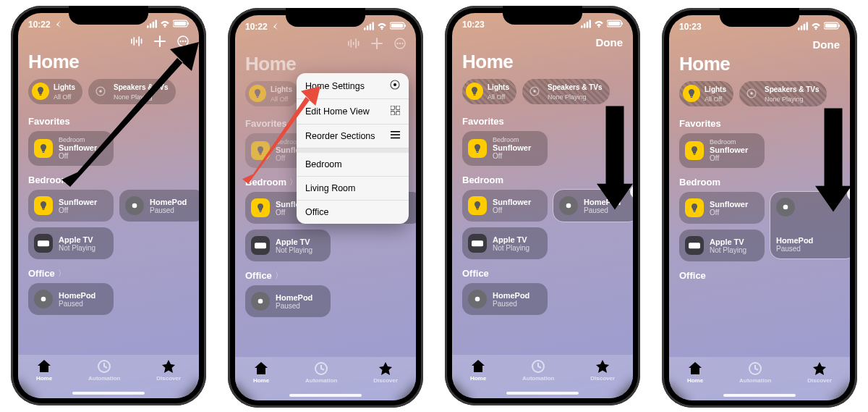 Image resolution: width=868 pixels, height=412 pixels. What do you see at coordinates (109, 180) in the screenshot?
I see `section-bedroom-header: Bedroom〉` at bounding box center [109, 180].